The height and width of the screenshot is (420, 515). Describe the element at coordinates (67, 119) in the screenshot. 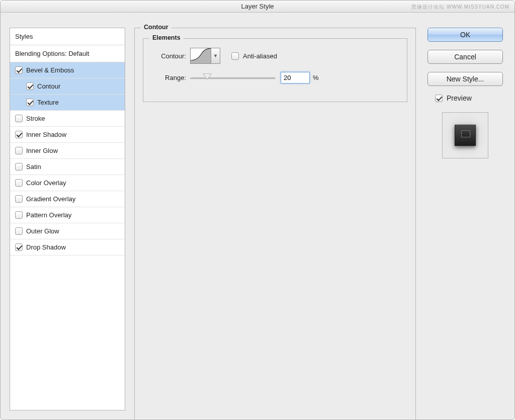

I see `style-item-stroke: Stroke` at that location.